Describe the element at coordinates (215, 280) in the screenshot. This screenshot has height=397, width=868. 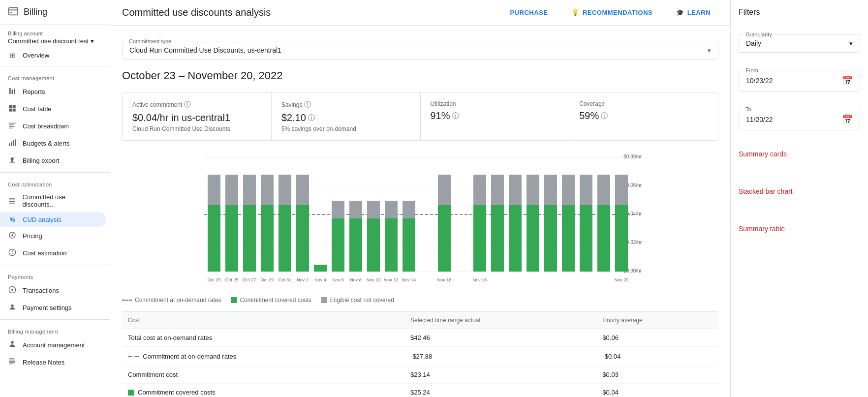
I see `svg-text: Oct 23` at that location.